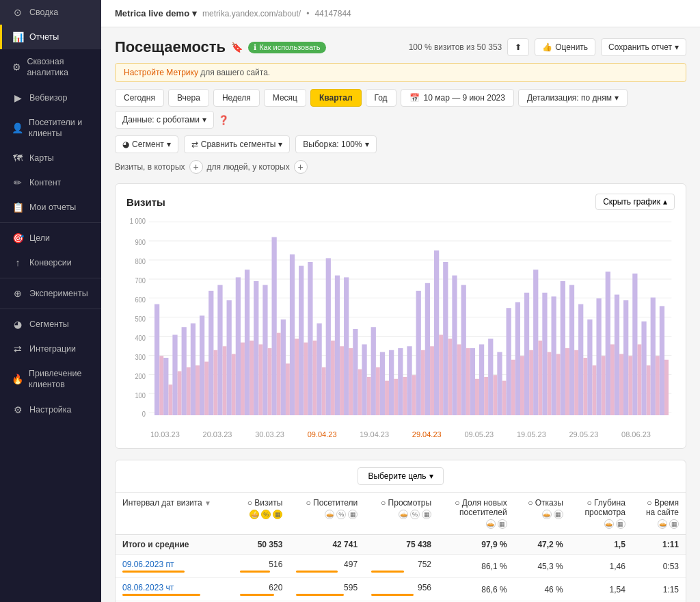  What do you see at coordinates (208, 503) in the screenshot?
I see `sort-arrow: ▼` at bounding box center [208, 503].